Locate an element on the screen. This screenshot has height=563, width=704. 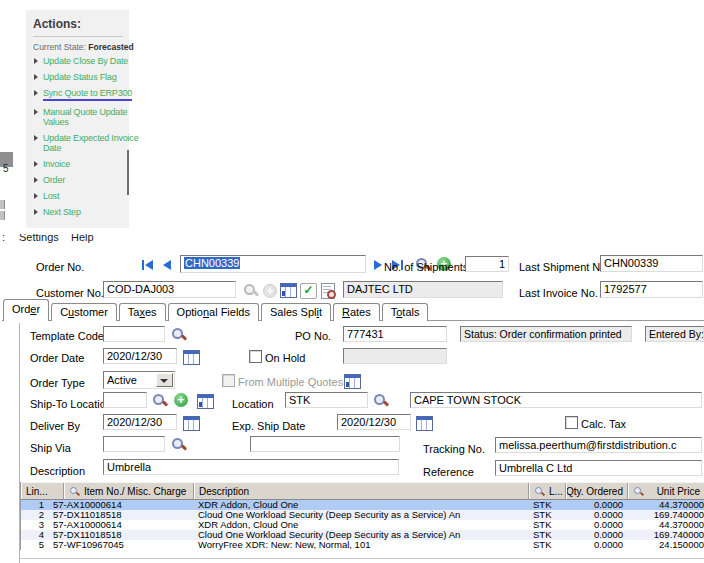
grid-col-lin-: Lin... is located at coordinates (42, 491).